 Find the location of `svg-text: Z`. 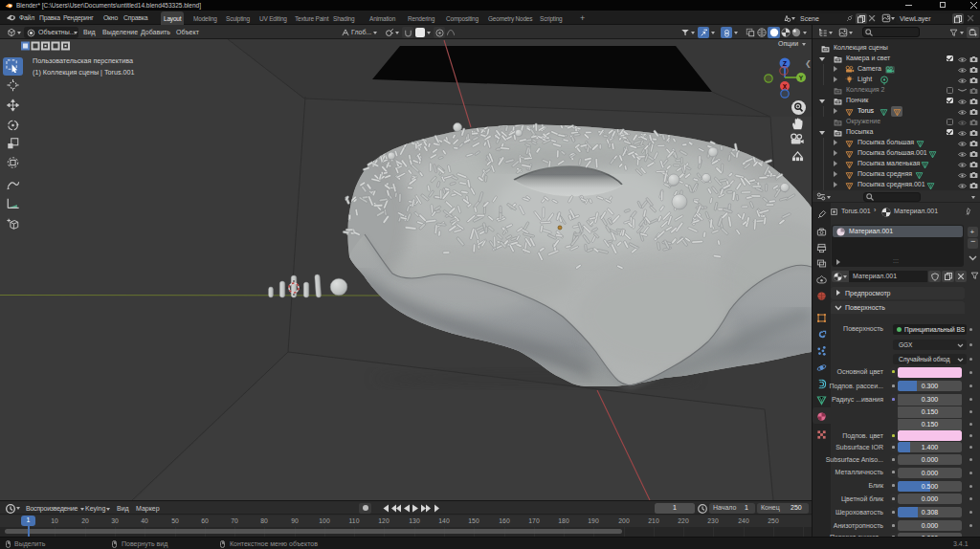

svg-text: Z is located at coordinates (785, 63).